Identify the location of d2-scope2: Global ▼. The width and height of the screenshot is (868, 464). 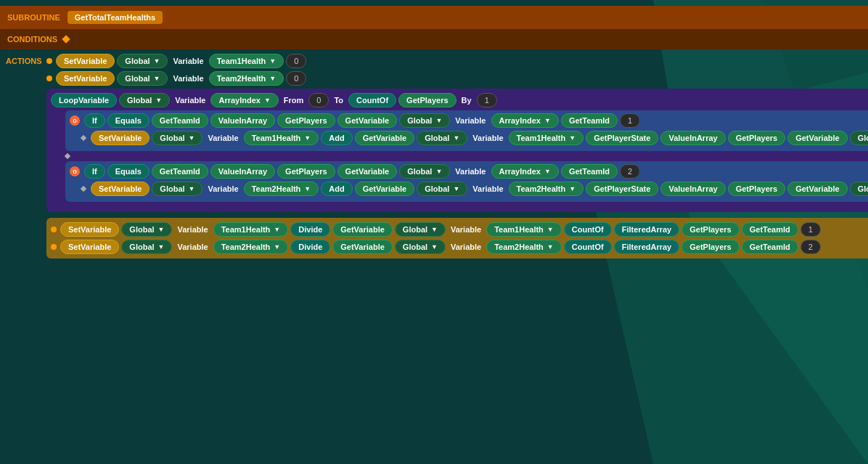
(420, 247).